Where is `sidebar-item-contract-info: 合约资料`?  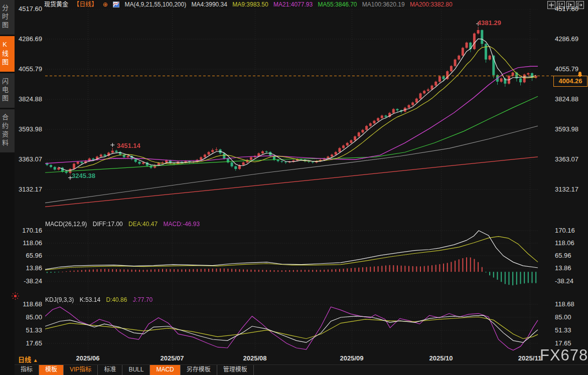 sidebar-item-contract-info: 合约资料 is located at coordinates (7, 131).